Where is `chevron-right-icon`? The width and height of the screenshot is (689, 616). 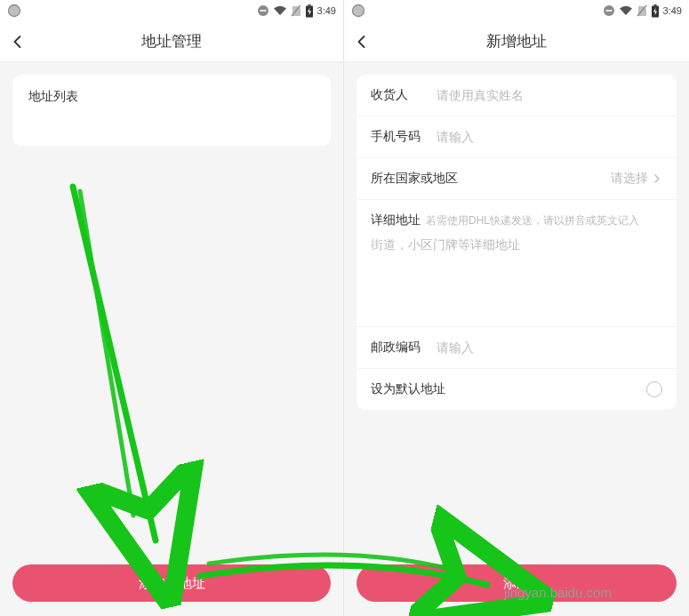
chevron-right-icon is located at coordinates (657, 179).